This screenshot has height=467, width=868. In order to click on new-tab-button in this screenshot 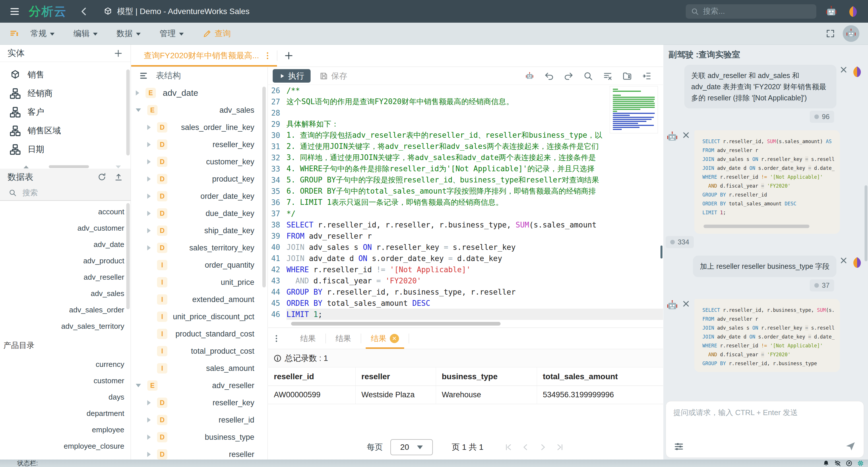, I will do `click(289, 56)`.